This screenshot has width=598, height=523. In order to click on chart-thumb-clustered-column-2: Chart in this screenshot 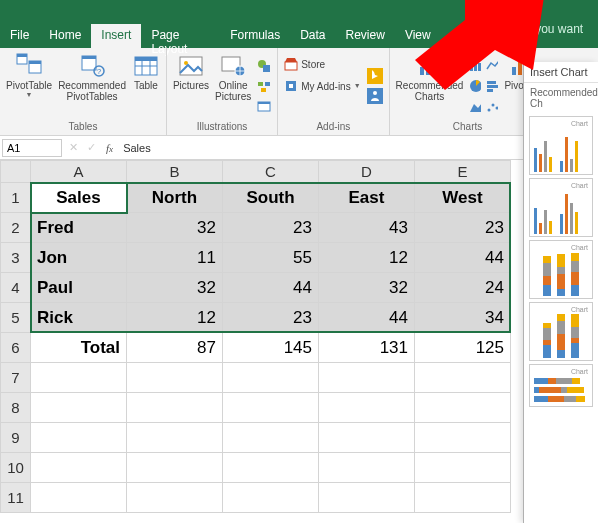, I will do `click(561, 208)`.